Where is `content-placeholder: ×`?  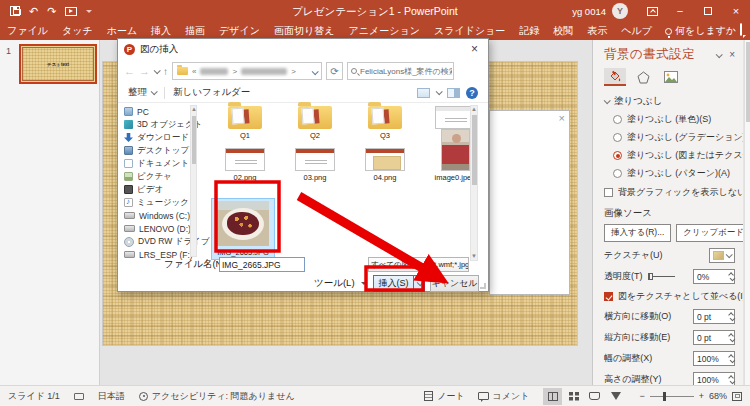
content-placeholder: × is located at coordinates (530, 202).